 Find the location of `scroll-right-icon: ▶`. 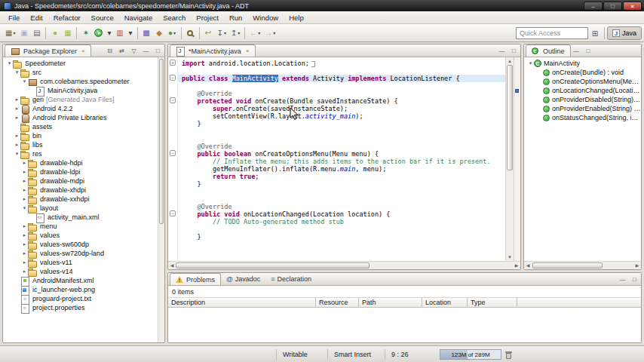

scroll-right-icon: ▶ is located at coordinates (517, 265).